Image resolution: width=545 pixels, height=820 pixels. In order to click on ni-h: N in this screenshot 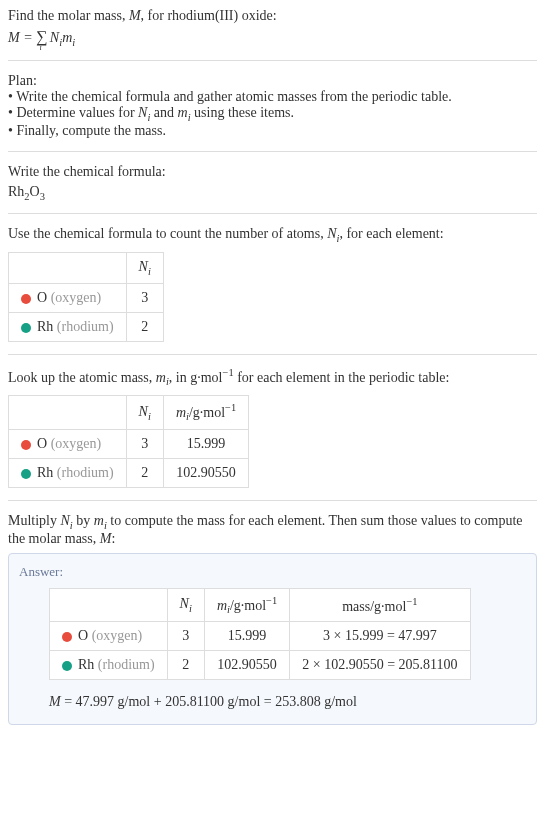, I will do `click(144, 412)`.